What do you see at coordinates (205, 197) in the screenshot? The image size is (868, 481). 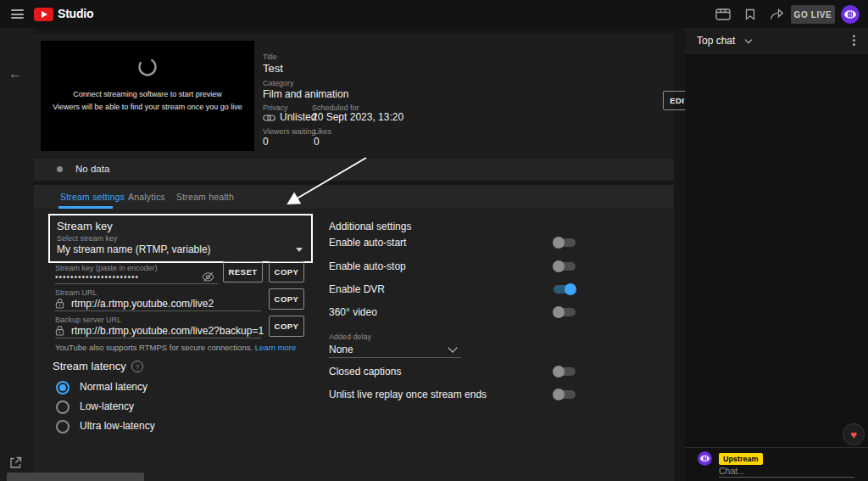 I see `tab-stream-health: Stream health` at bounding box center [205, 197].